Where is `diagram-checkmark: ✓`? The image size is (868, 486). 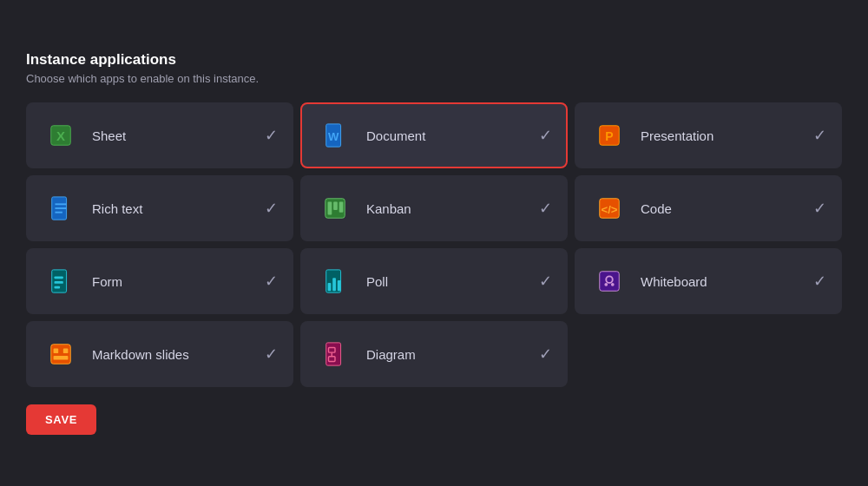 diagram-checkmark: ✓ is located at coordinates (545, 354).